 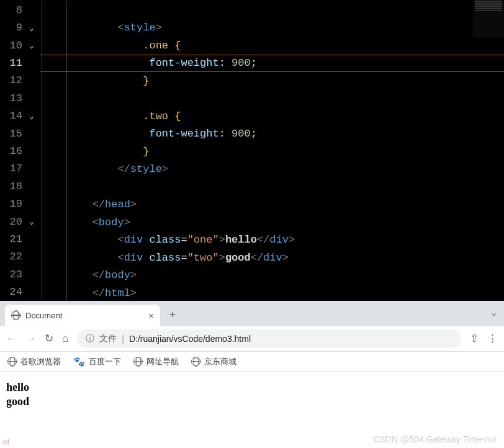 I want to click on line-number: 11, so click(x=13, y=63).